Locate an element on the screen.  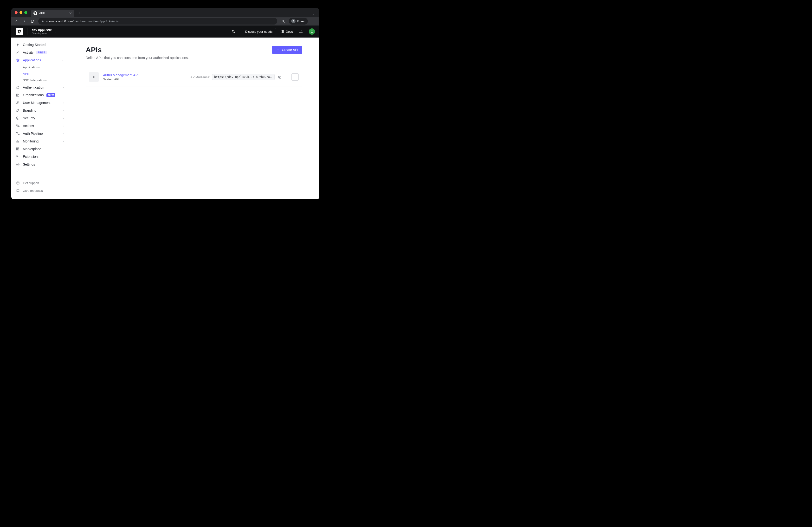
plus-icon: ＋ is located at coordinates (278, 50).